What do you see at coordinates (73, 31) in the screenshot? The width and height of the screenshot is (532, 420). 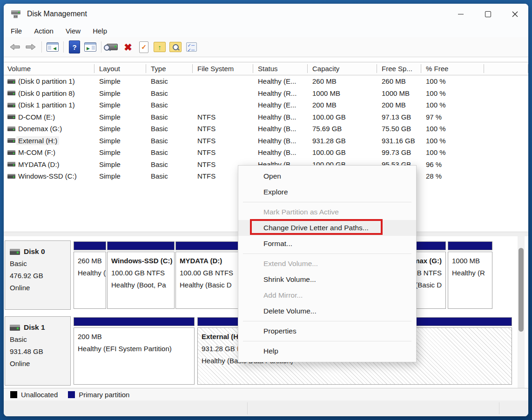 I see `menu-view: View` at bounding box center [73, 31].